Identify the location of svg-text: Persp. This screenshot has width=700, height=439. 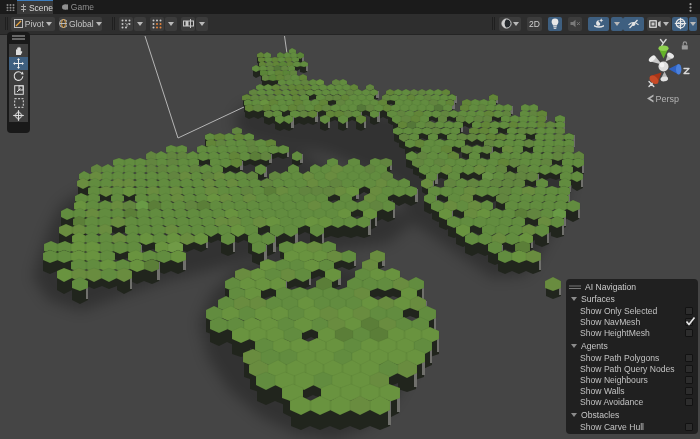
(668, 99).